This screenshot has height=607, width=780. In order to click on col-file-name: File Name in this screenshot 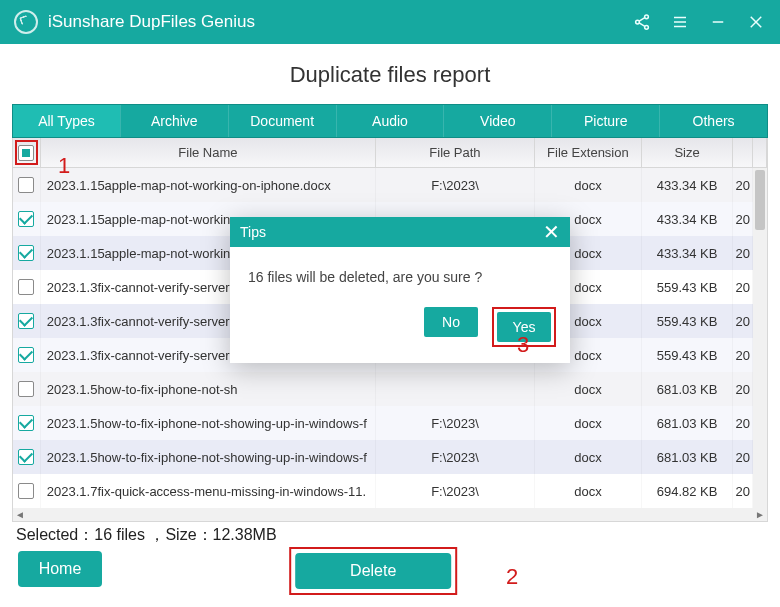, I will do `click(208, 152)`.